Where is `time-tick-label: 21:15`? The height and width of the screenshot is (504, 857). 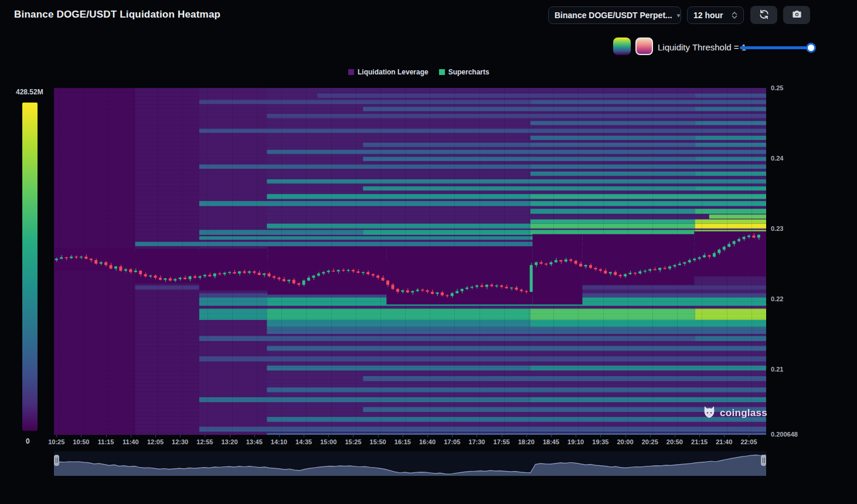 time-tick-label: 21:15 is located at coordinates (699, 442).